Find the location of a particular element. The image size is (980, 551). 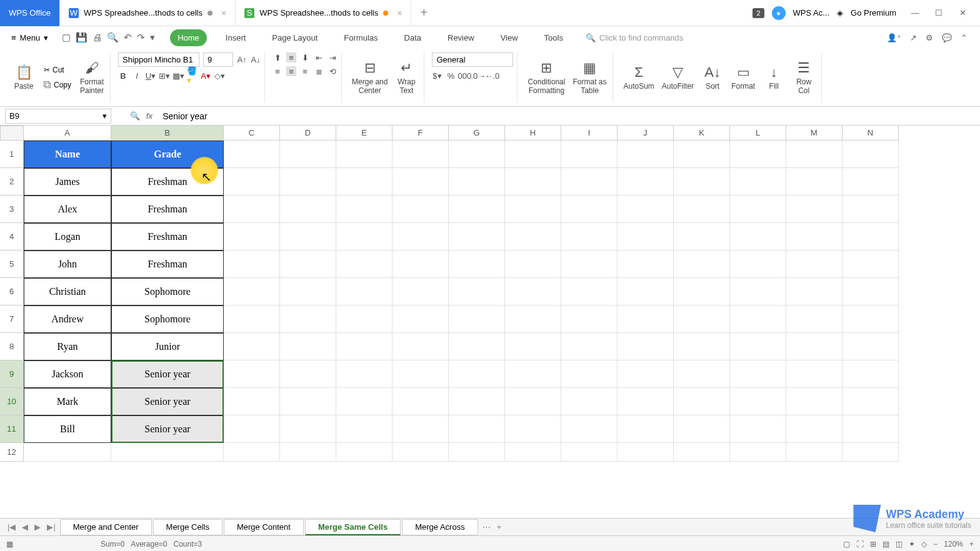

col-header-K: K is located at coordinates (702, 133).